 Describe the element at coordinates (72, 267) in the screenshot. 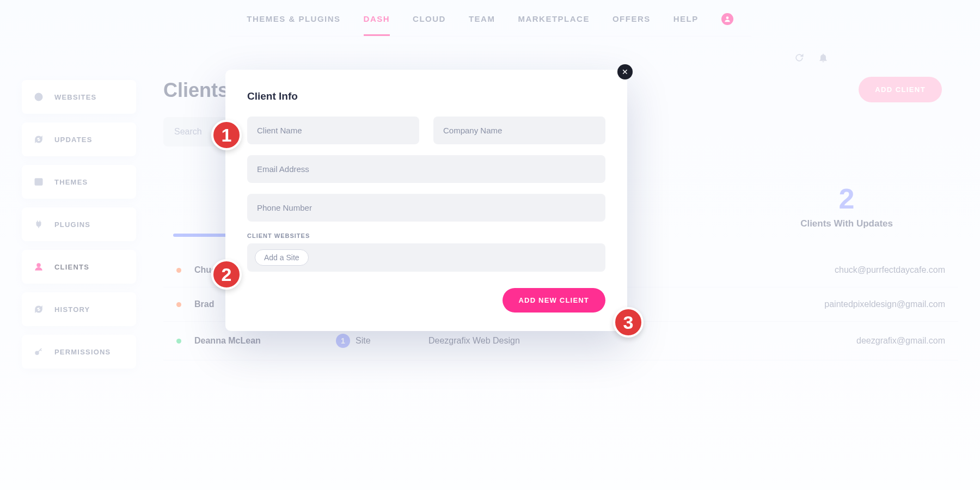

I see `sidebar-item-label: CLIENTS` at that location.